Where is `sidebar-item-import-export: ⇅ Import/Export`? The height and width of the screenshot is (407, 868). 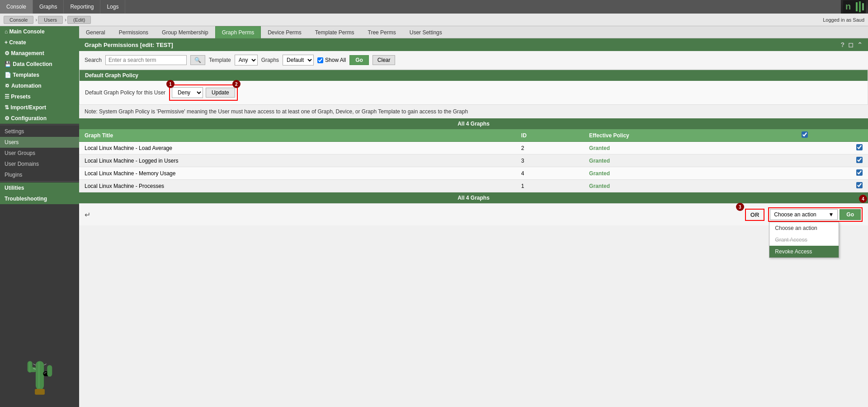 sidebar-item-import-export: ⇅ Import/Export is located at coordinates (40, 108).